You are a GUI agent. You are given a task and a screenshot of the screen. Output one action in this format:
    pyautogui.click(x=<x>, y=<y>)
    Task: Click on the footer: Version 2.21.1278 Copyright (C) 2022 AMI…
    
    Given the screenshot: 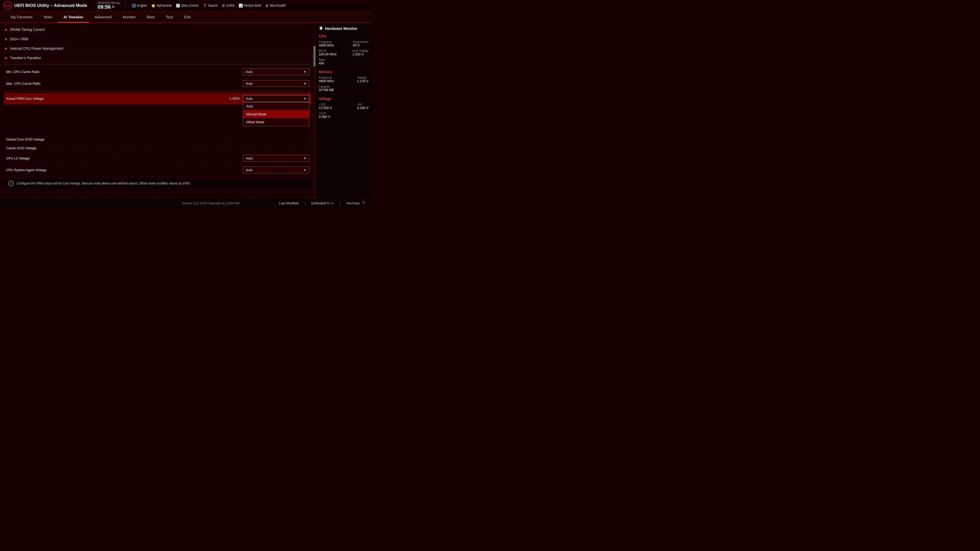 What is the action you would take?
    pyautogui.click(x=186, y=203)
    